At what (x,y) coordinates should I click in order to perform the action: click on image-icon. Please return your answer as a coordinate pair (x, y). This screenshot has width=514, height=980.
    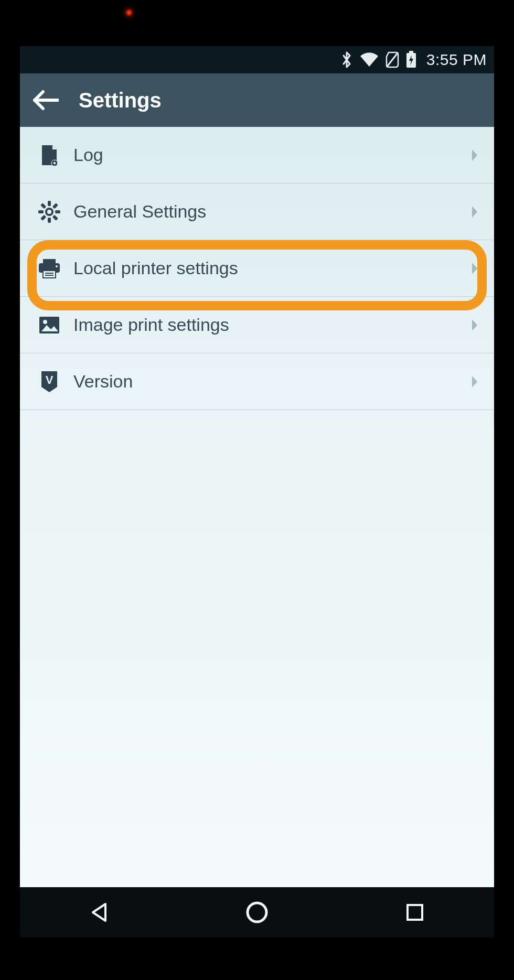
    Looking at the image, I should click on (49, 325).